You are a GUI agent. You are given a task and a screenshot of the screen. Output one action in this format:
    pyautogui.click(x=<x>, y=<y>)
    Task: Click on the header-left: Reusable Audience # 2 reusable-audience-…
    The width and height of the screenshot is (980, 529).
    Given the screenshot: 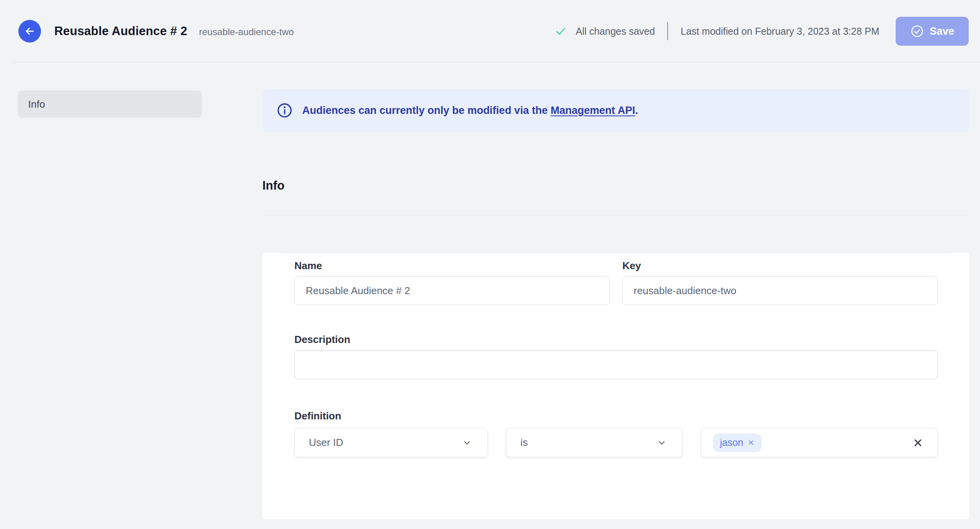 What is the action you would take?
    pyautogui.click(x=156, y=31)
    